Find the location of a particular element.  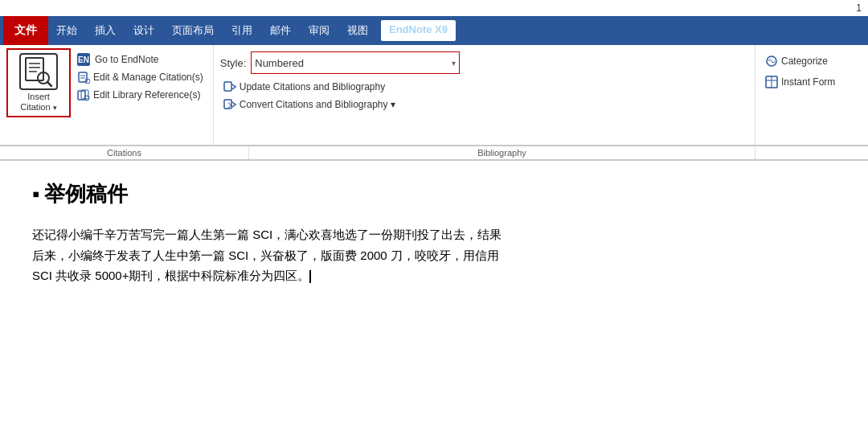

page-number: 1 is located at coordinates (858, 8).